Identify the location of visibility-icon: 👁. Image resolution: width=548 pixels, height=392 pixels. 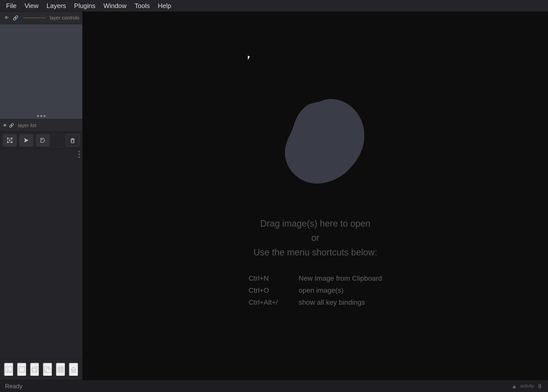
(7, 18).